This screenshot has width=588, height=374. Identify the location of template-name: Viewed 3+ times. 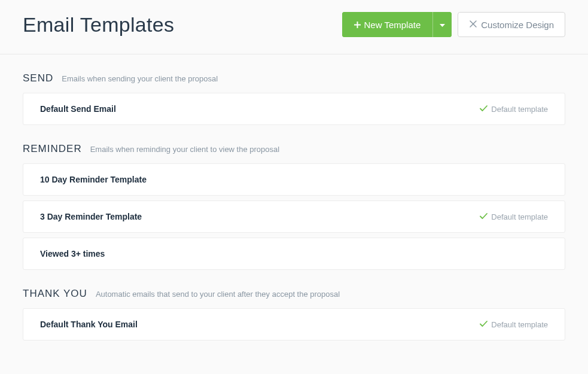
(72, 254).